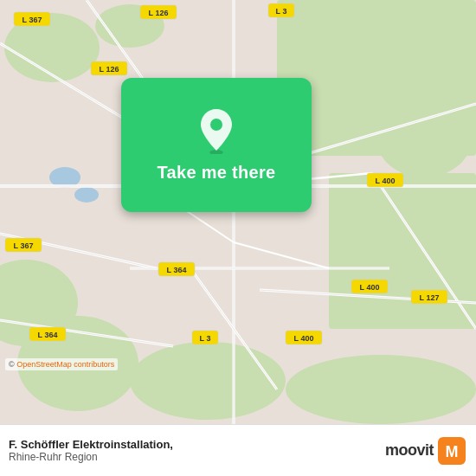 The width and height of the screenshot is (476, 476). Describe the element at coordinates (12, 364) in the screenshot. I see `osm-text: ©` at that location.